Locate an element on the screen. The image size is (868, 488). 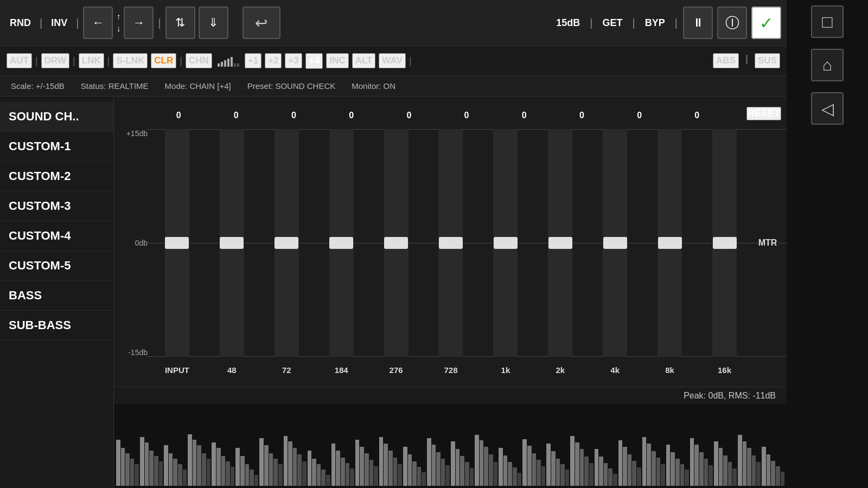
db-button: 15dB is located at coordinates (568, 23).